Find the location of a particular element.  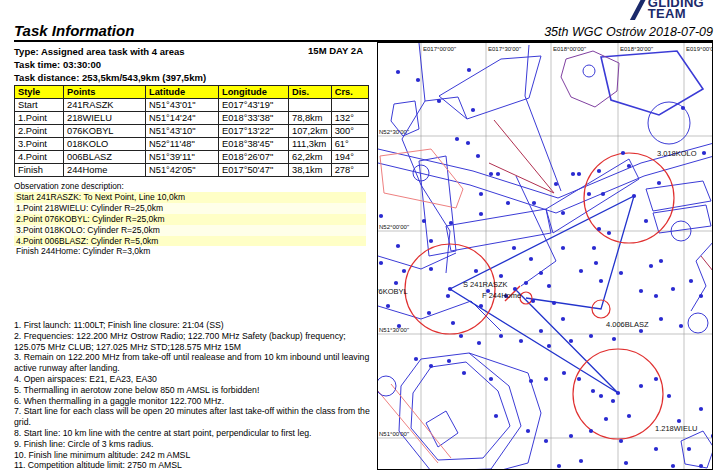

task-table-cell: 076KOBYL is located at coordinates (105, 132).